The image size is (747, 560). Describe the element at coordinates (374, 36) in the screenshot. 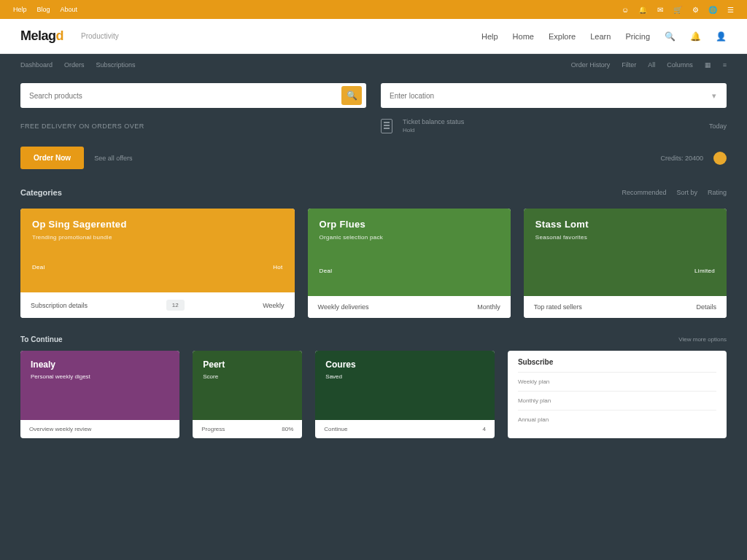

I see `main-navbar: Melagd Productivity Help Home Explore Le…` at that location.